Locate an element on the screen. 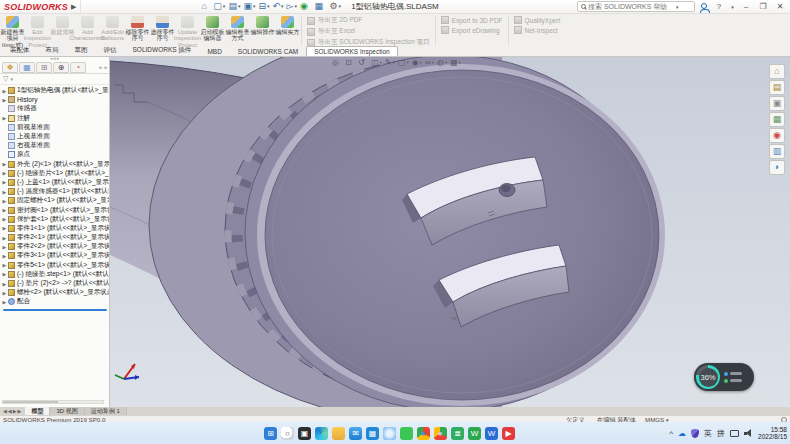  tree-item: ▶ 前视基准面 is located at coordinates (55, 128).